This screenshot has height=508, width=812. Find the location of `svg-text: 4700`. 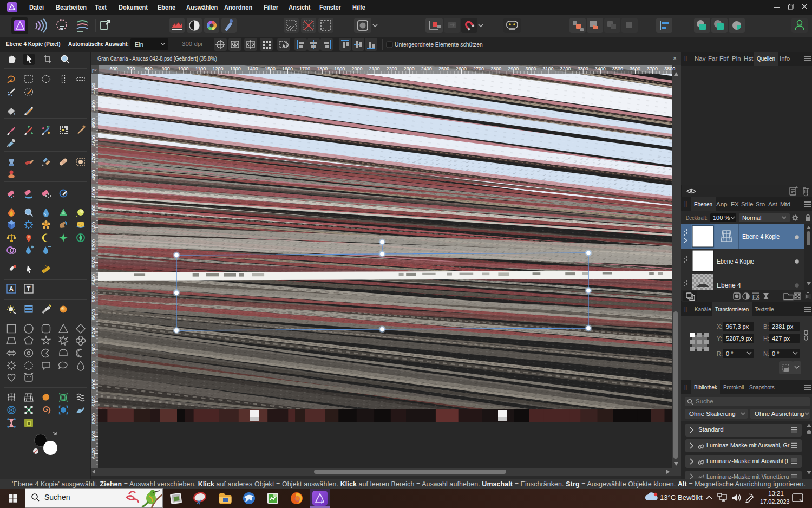

svg-text: 4700 is located at coordinates (94, 158).